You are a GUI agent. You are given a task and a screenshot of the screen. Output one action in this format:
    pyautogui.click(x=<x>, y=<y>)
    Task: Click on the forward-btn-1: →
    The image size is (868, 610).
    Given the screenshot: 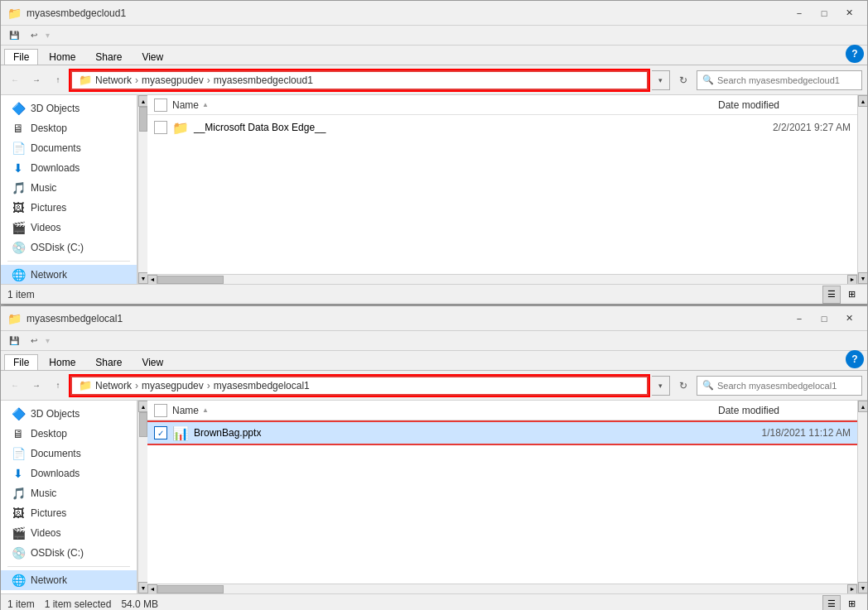 What is the action you would take?
    pyautogui.click(x=36, y=80)
    